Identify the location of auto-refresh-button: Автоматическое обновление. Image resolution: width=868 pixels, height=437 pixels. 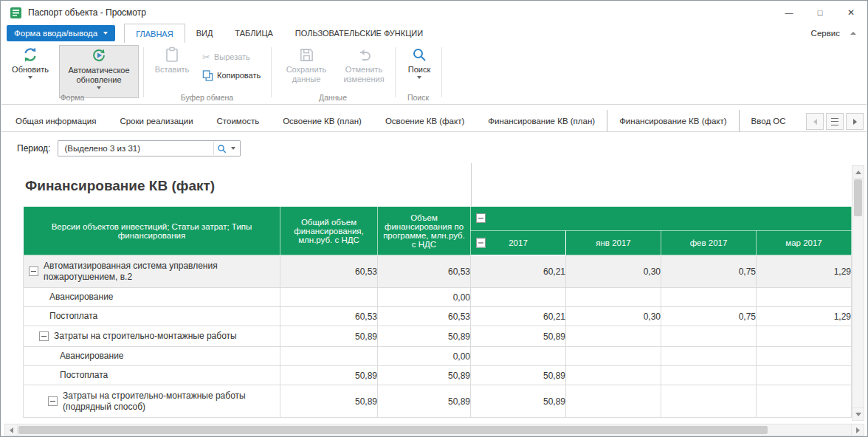
(99, 72).